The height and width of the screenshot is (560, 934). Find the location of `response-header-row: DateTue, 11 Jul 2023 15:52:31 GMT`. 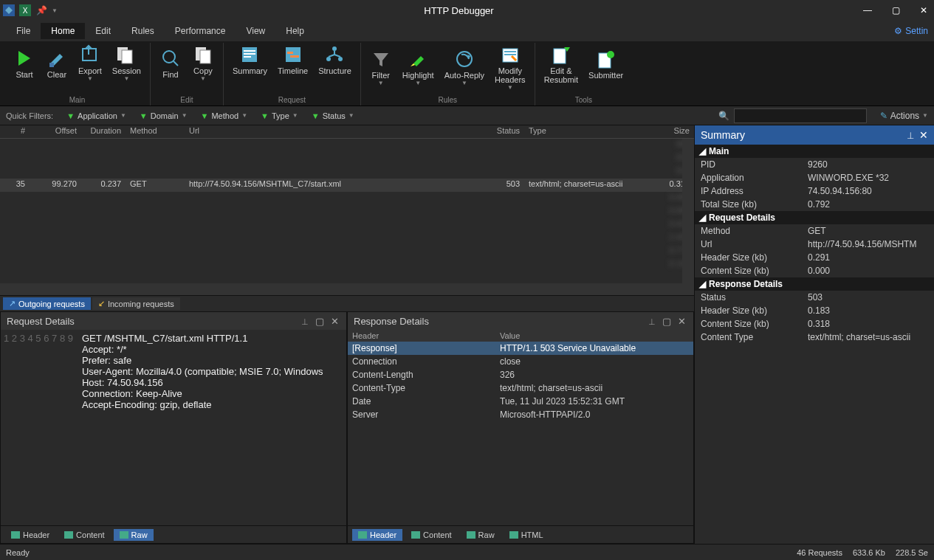

response-header-row: DateTue, 11 Jul 2023 15:52:31 GMT is located at coordinates (521, 401).